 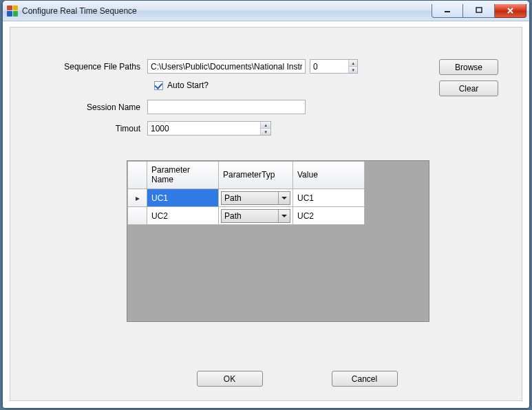 I want to click on auto-start-checkbox, so click(x=158, y=85).